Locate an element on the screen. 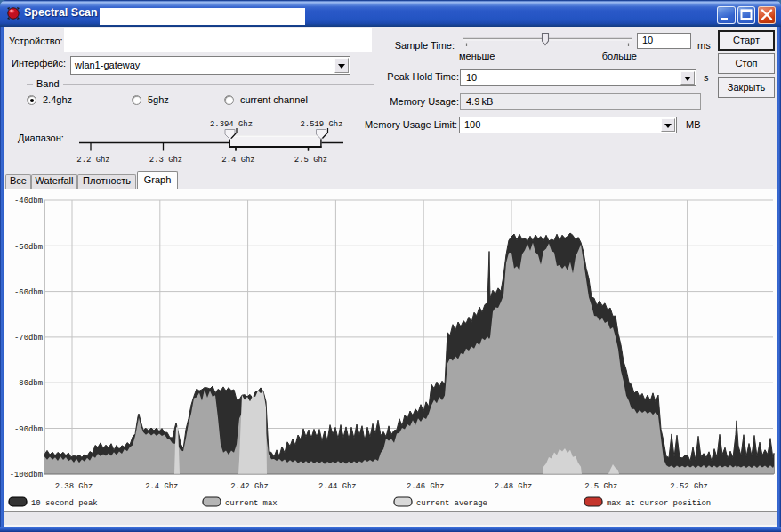 This screenshot has height=532, width=781. svg-text: 2.2 Ghz is located at coordinates (93, 160).